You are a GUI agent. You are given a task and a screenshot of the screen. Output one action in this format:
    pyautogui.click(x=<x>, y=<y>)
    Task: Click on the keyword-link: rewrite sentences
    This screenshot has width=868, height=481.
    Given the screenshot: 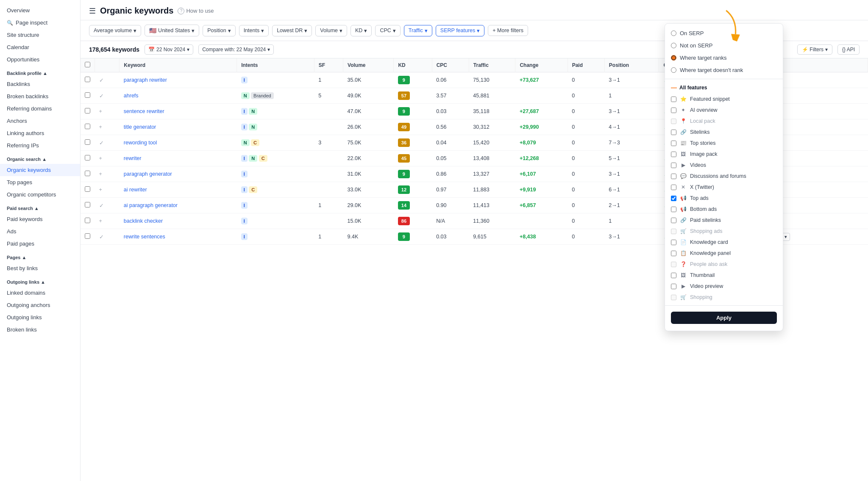 What is the action you would take?
    pyautogui.click(x=145, y=237)
    